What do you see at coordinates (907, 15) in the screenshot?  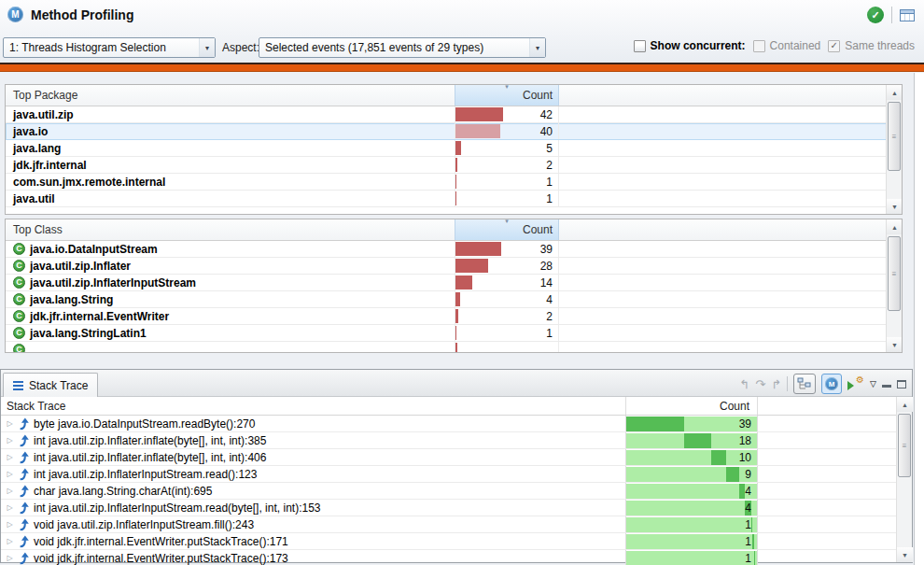 I see `table-settings-icon` at bounding box center [907, 15].